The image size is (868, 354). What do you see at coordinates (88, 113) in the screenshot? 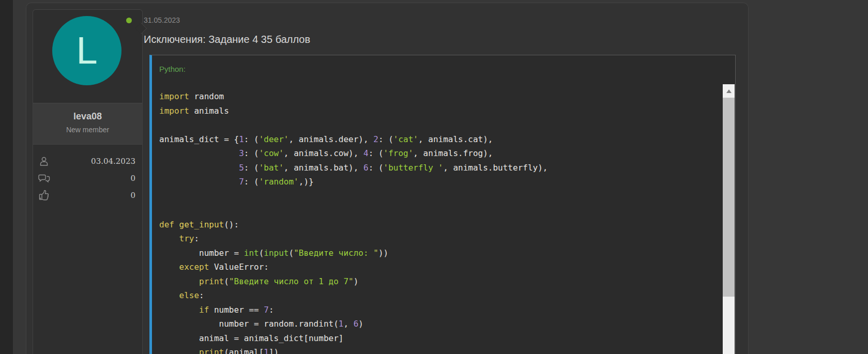
I see `username-link: leva08` at bounding box center [88, 113].